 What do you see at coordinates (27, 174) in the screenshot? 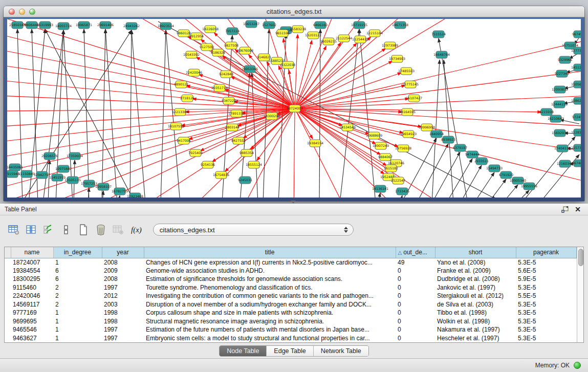
I see `graph-node-teal: 11150849` at bounding box center [27, 174].